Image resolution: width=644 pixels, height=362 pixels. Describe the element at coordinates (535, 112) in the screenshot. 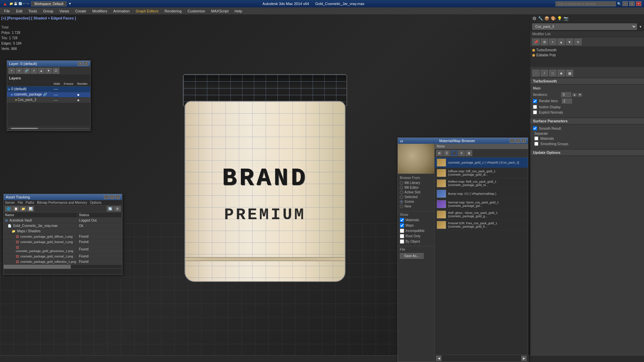

I see `explicit-normals-checkbox` at that location.